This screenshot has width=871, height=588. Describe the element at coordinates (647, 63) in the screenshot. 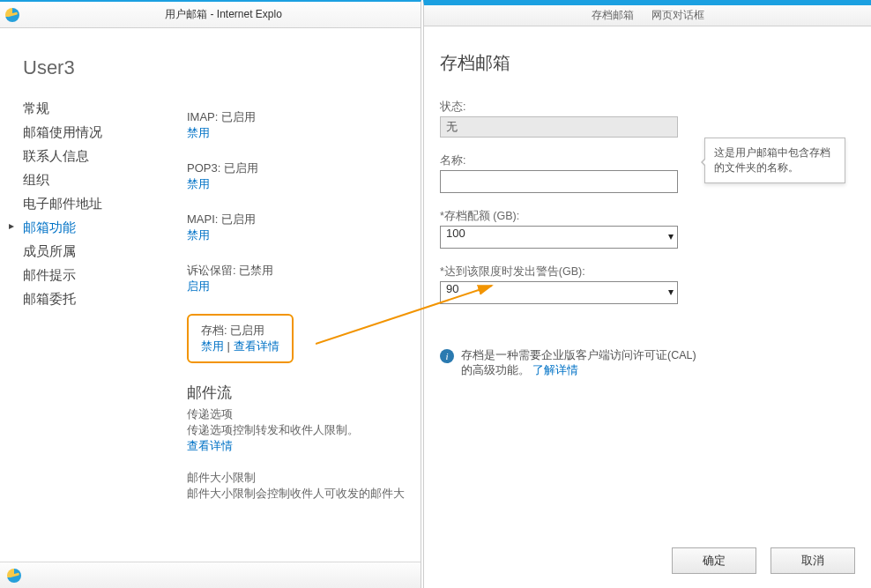

I see `dialog-title: 存档邮箱` at that location.